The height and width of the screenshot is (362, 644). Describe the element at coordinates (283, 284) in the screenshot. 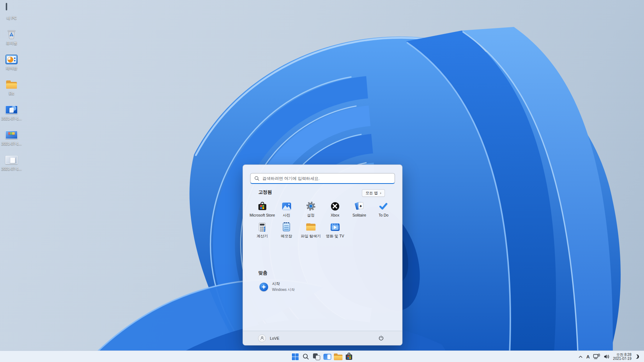

I see `recommended-item-title: 시작` at that location.